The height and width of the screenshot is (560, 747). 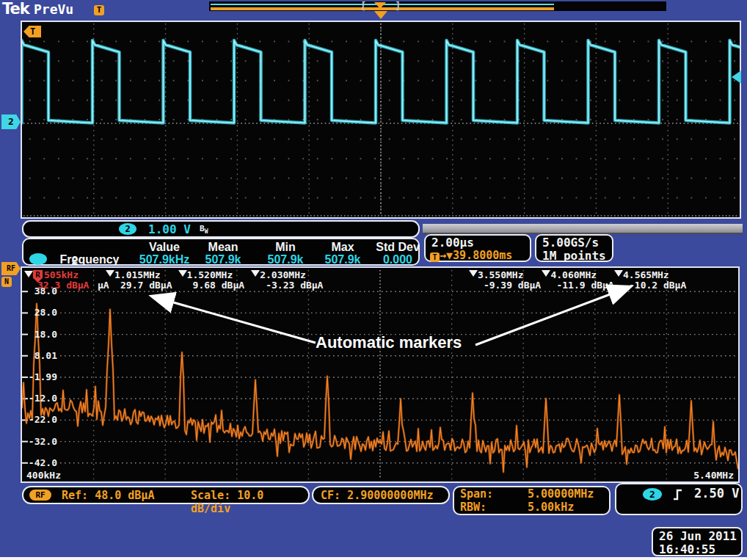 What do you see at coordinates (40, 355) in the screenshot?
I see `y-axis-tick-label: 8.01` at bounding box center [40, 355].